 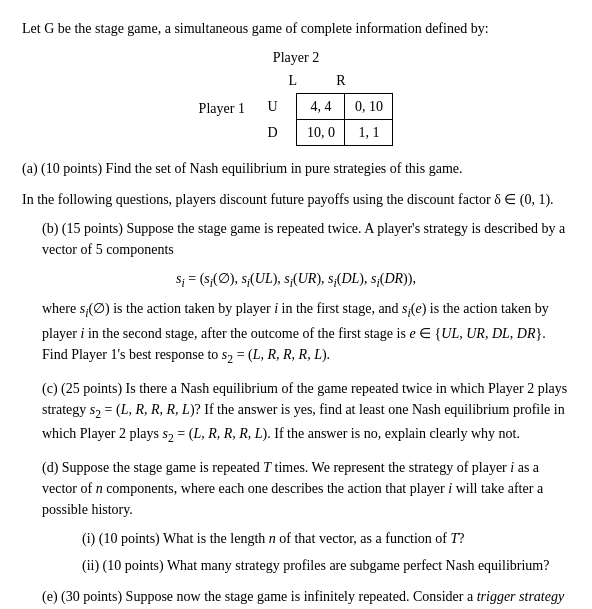 I want to click on part-e-text: (e) (30 points) Suppose now the stage ga…, so click(x=306, y=598).